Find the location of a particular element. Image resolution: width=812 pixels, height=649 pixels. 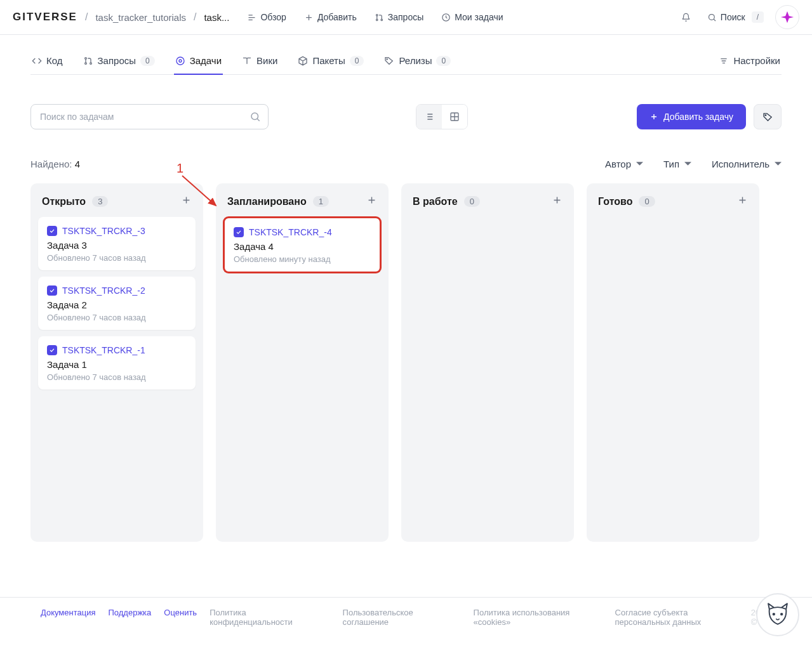

nav-bell is located at coordinates (686, 18).